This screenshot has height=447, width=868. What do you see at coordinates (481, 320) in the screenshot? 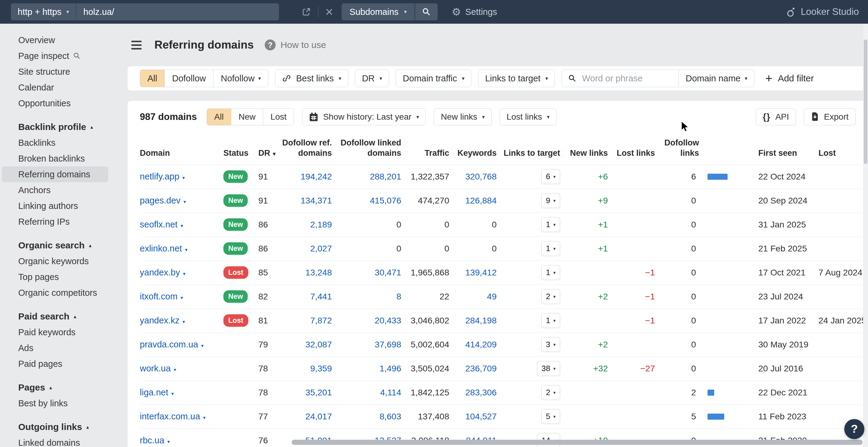
I see `keywords-link: 284,198` at bounding box center [481, 320].